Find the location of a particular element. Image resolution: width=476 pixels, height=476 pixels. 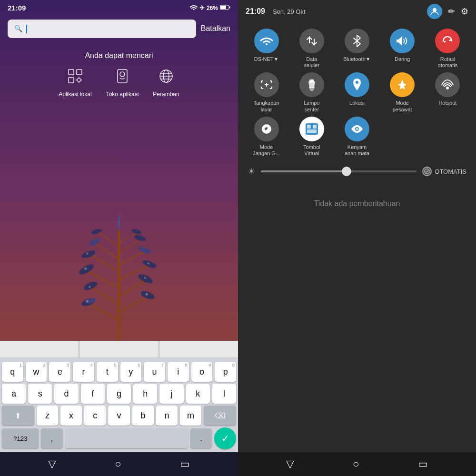

edit-button: ✏ is located at coordinates (451, 11).